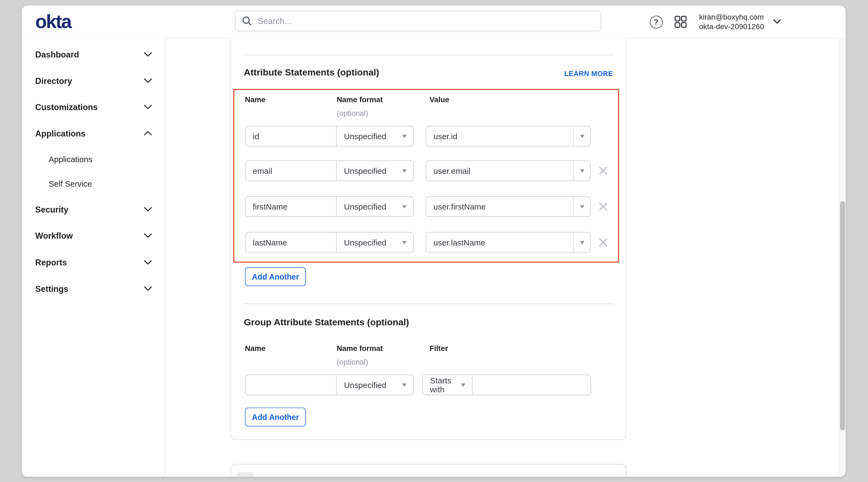 The height and width of the screenshot is (482, 868). What do you see at coordinates (425, 21) in the screenshot?
I see `search-input` at bounding box center [425, 21].